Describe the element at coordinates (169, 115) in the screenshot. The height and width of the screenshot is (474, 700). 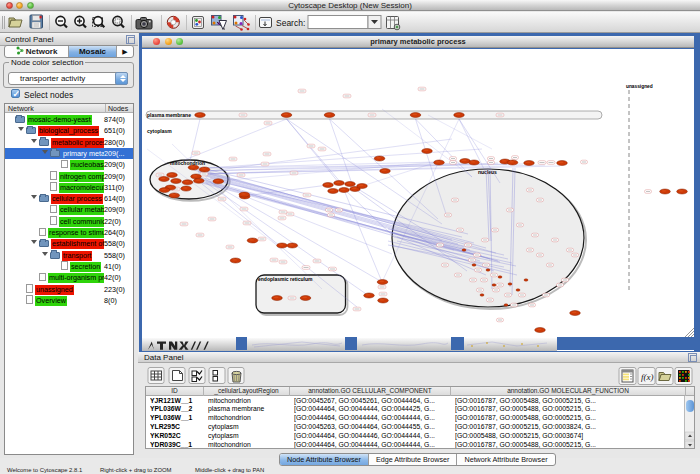
I see `svg-text: plasma membrane` at that location.